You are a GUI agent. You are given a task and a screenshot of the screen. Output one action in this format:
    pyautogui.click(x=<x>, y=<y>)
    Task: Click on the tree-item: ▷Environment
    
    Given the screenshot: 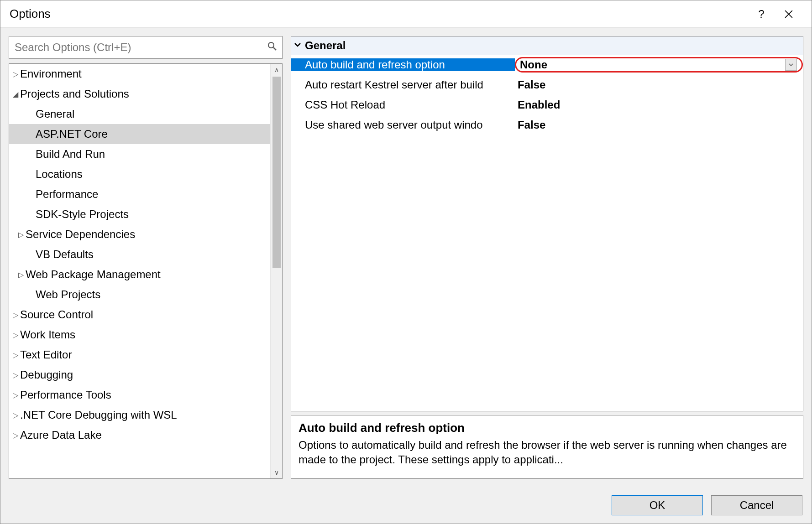 What is the action you would take?
    pyautogui.click(x=140, y=74)
    